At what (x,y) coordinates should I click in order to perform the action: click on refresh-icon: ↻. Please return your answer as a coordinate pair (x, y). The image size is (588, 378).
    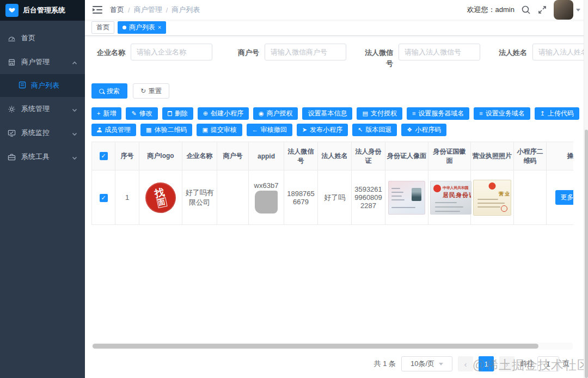
    Looking at the image, I should click on (143, 91).